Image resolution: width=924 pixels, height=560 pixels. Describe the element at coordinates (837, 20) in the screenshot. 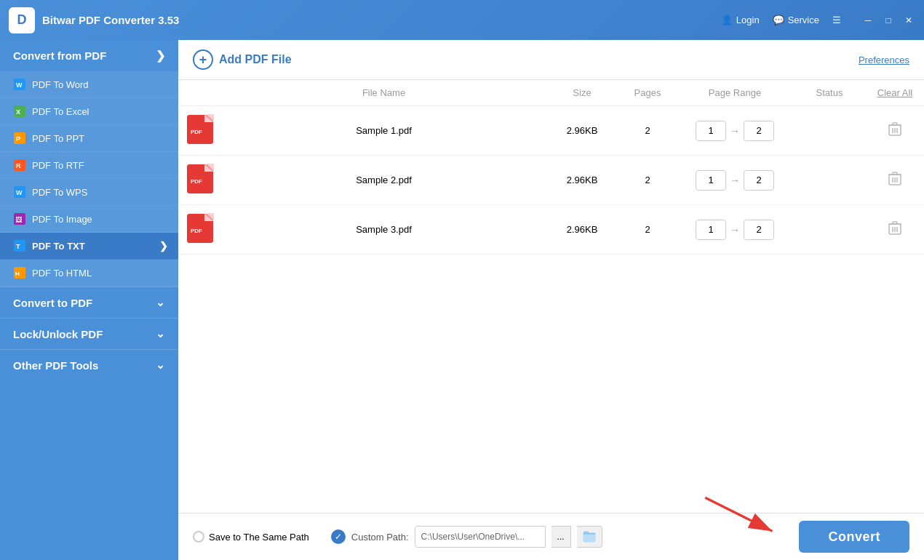

I see `hamburger-icon: ☰` at that location.